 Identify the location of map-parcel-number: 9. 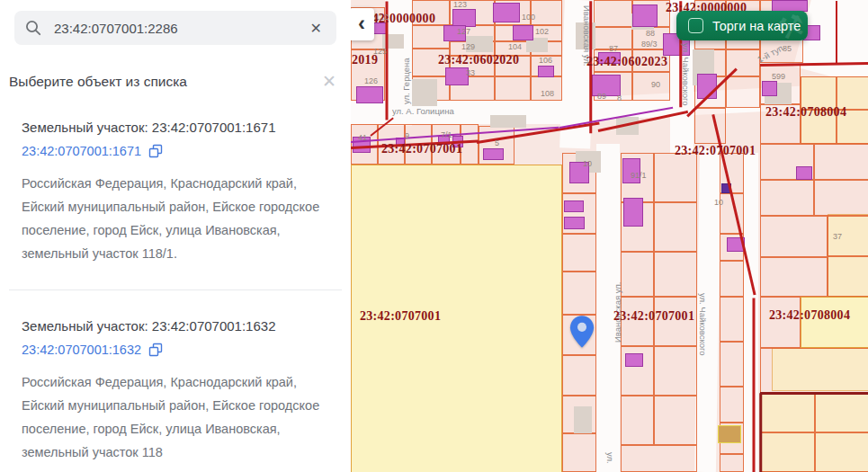
(407, 136).